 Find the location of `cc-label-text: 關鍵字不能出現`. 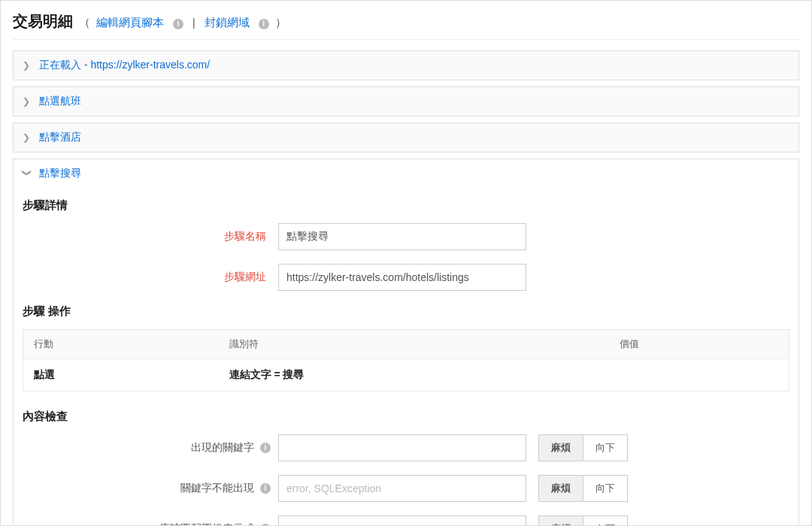

cc-label-text: 關鍵字不能出現 is located at coordinates (217, 488).